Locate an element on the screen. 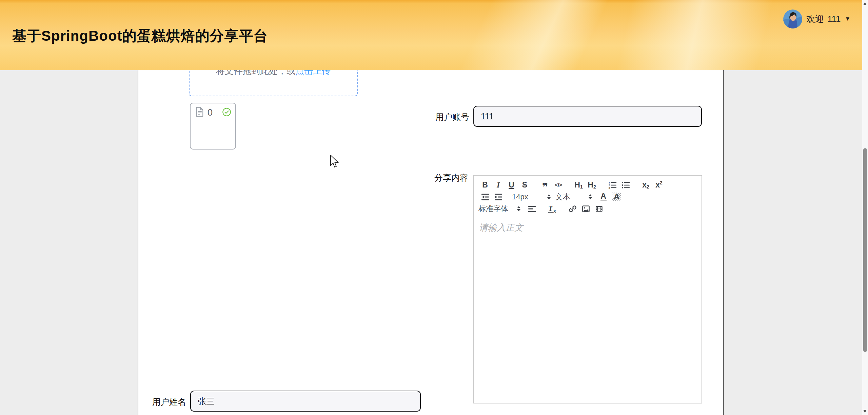 Image resolution: width=868 pixels, height=415 pixels. account-label: 用户账号 is located at coordinates (452, 117).